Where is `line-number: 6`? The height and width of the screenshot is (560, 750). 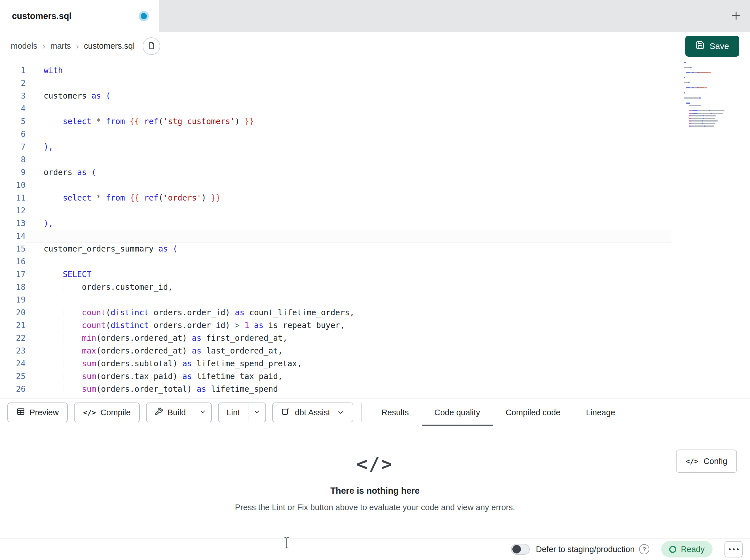 line-number: 6 is located at coordinates (13, 134).